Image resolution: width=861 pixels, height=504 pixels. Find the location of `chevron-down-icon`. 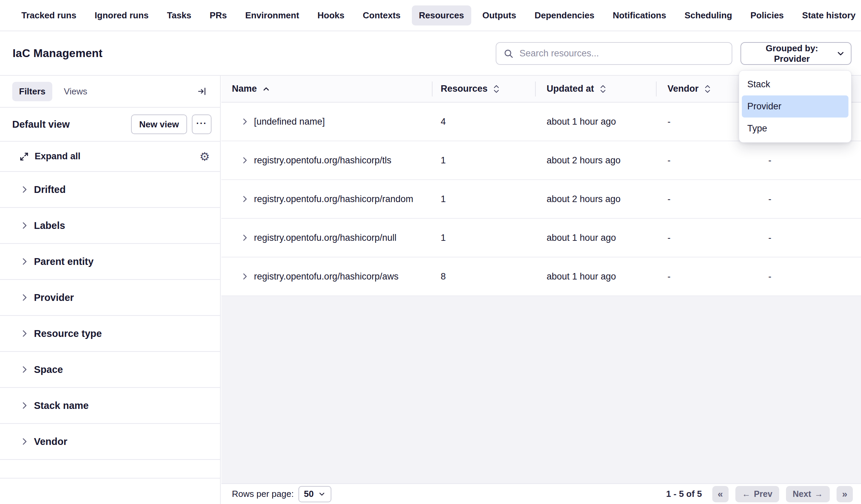

chevron-down-icon is located at coordinates (322, 494).